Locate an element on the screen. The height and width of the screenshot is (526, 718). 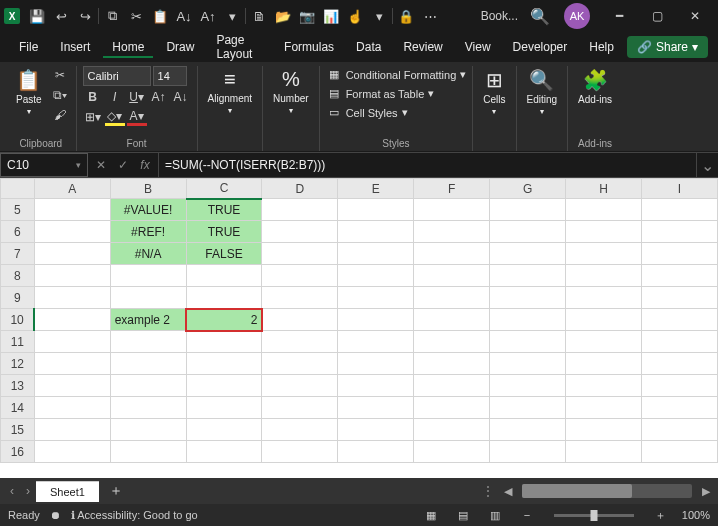
cell-C7: FALSE is located at coordinates (224, 254).